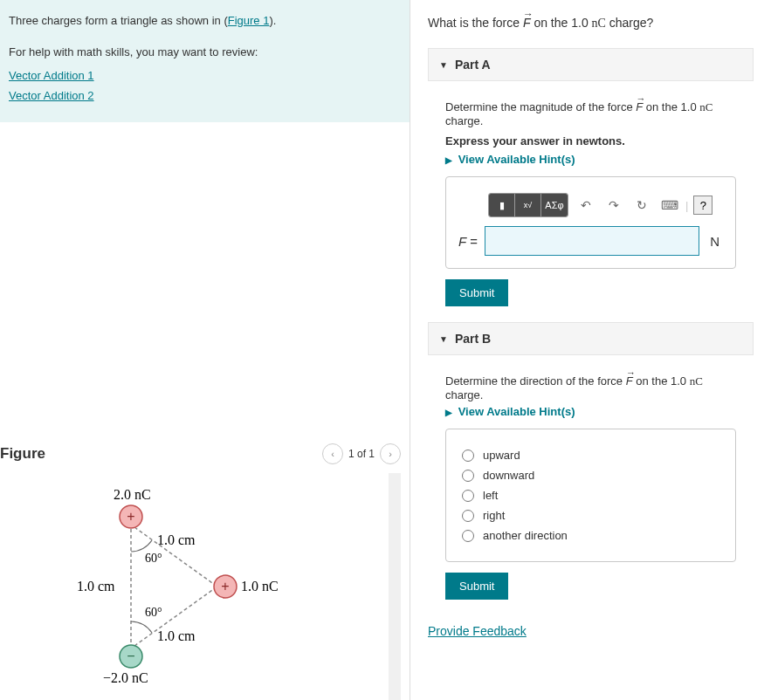  What do you see at coordinates (477, 293) in the screenshot?
I see `part-a-submit-button: Submit` at bounding box center [477, 293].